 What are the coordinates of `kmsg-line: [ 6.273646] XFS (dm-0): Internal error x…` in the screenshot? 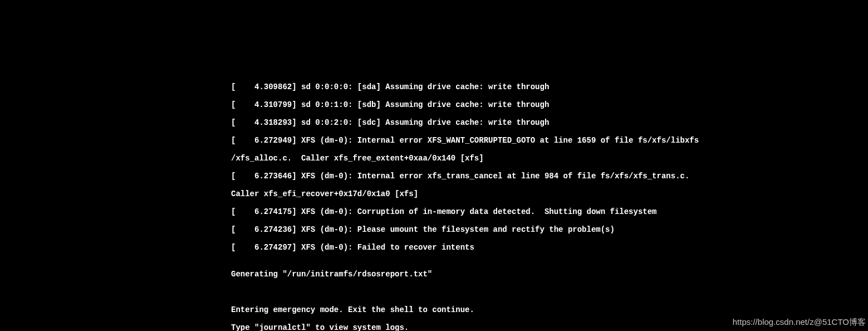 It's located at (465, 176).